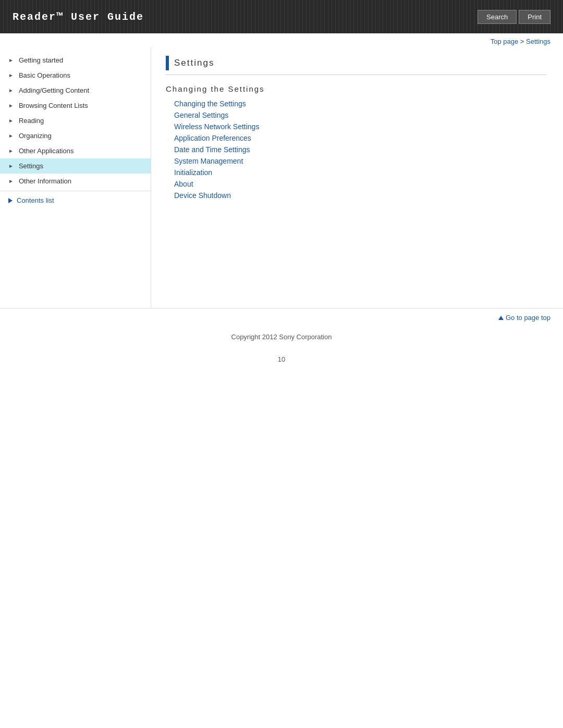 The image size is (563, 728). What do you see at coordinates (54, 91) in the screenshot?
I see `sidebar-item-label: Adding/Getting Content` at bounding box center [54, 91].